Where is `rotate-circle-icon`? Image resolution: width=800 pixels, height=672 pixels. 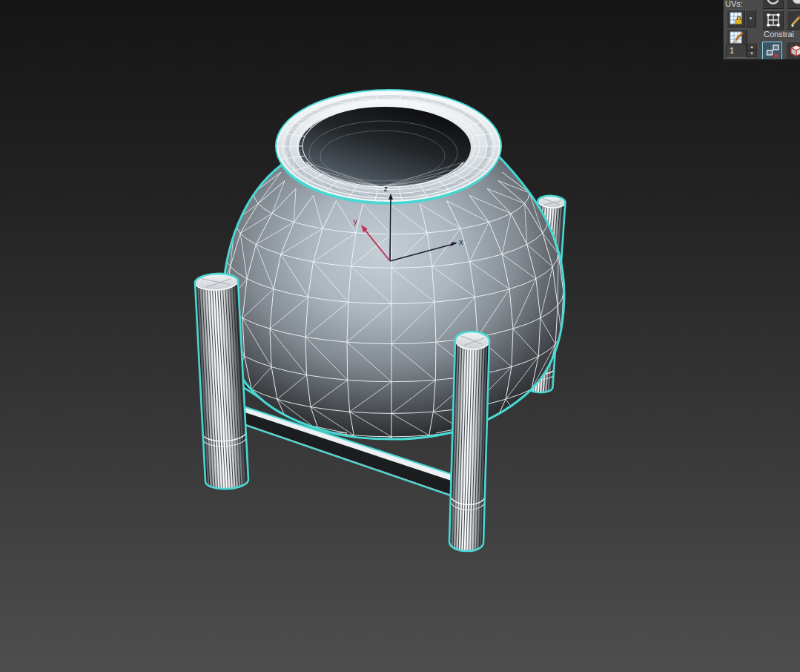
rotate-circle-icon is located at coordinates (773, 3).